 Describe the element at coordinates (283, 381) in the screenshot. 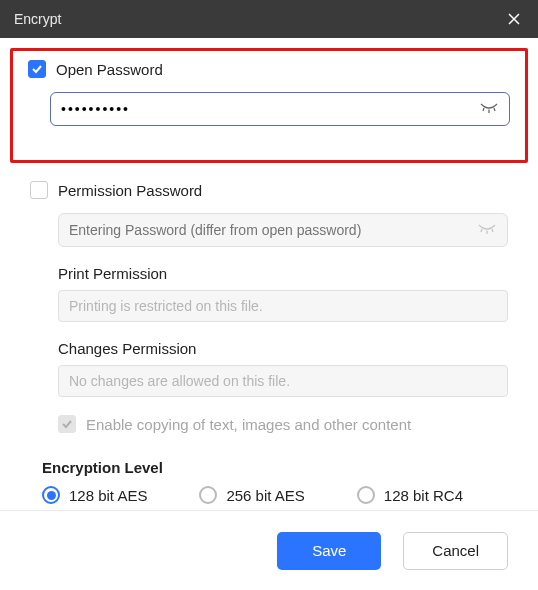

I see `changes-permission-select: No changes are allowed on this file.` at that location.